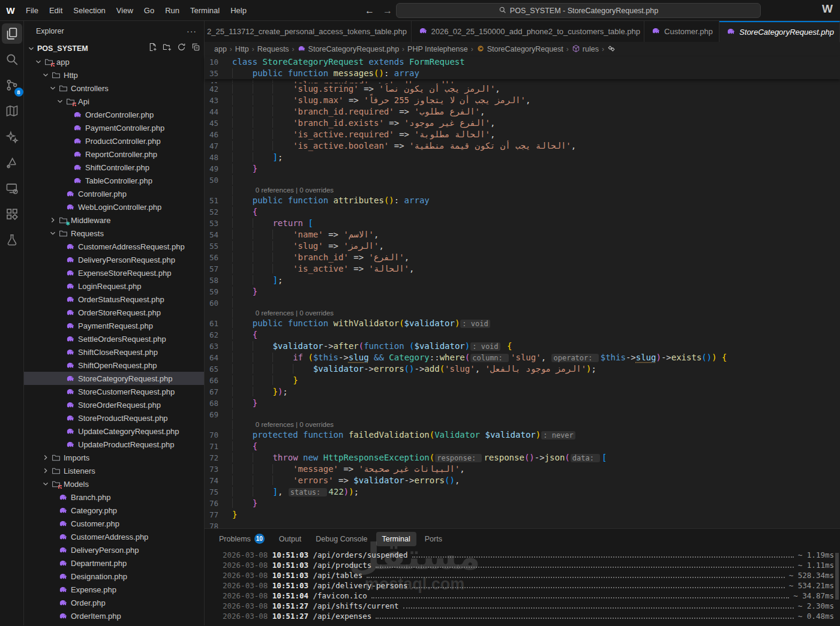 The image size is (840, 626). I want to click on panel-tab-terminal: Terminal, so click(396, 539).